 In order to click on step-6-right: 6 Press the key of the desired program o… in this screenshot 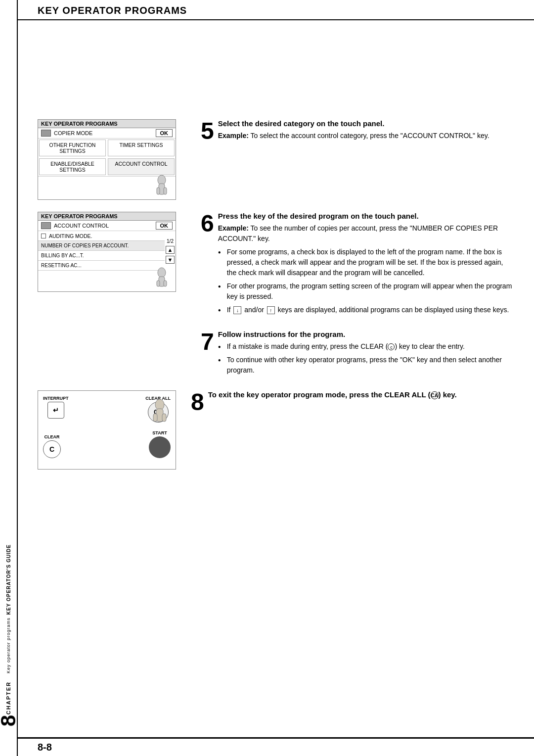, I will do `click(357, 265)`.